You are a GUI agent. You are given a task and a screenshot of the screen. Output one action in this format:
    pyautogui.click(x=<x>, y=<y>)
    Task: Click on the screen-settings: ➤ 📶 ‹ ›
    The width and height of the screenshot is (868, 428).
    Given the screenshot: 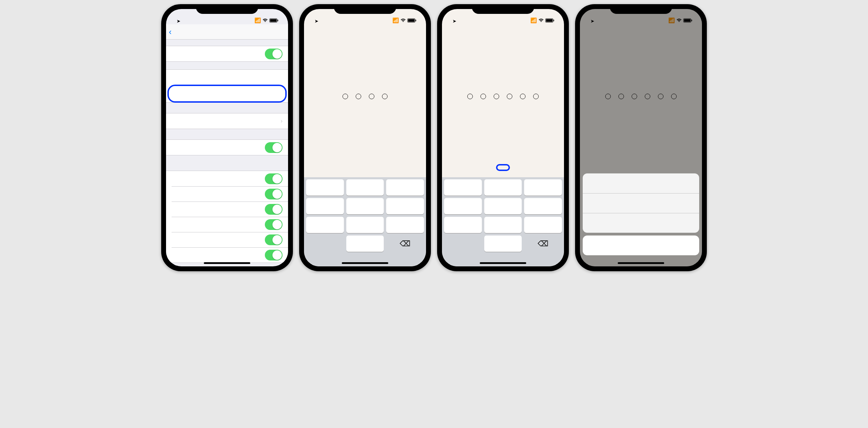 What is the action you would take?
    pyautogui.click(x=227, y=138)
    